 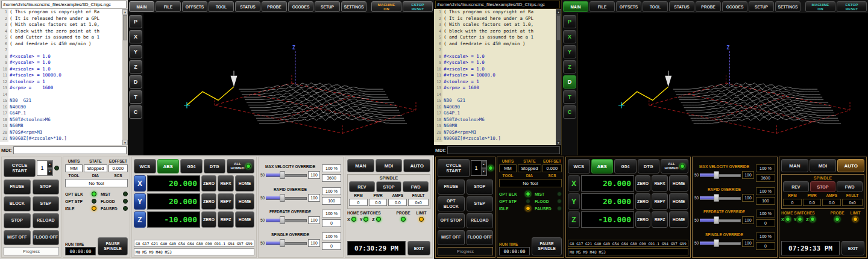 What do you see at coordinates (17, 204) in the screenshot?
I see `run-button: BLOCK` at bounding box center [17, 204].